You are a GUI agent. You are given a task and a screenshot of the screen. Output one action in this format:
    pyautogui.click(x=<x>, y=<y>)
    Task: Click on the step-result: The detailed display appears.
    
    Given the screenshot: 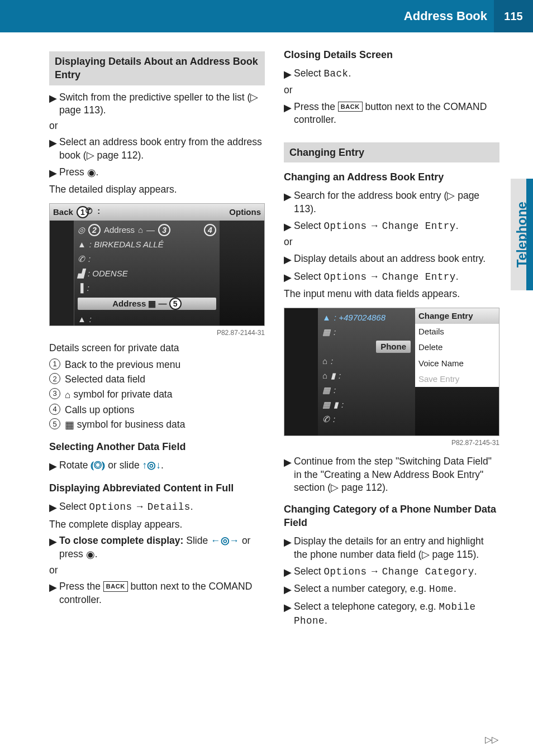 What is the action you would take?
    pyautogui.click(x=157, y=190)
    